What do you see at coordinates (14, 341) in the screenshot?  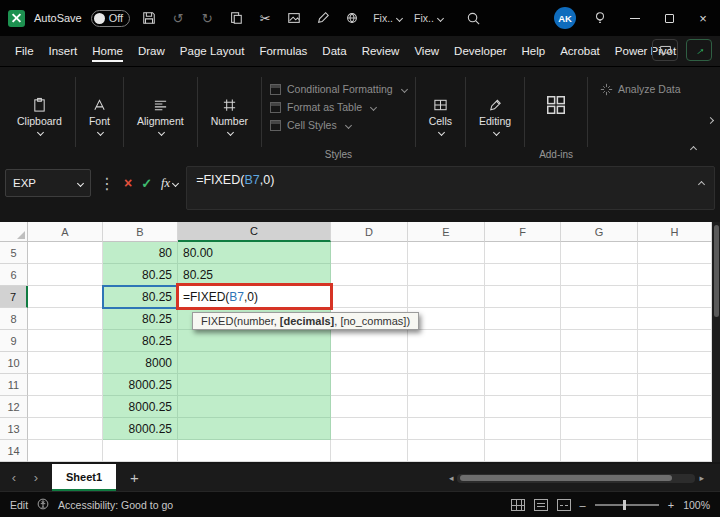 I see `row-header-9: 9` at bounding box center [14, 341].